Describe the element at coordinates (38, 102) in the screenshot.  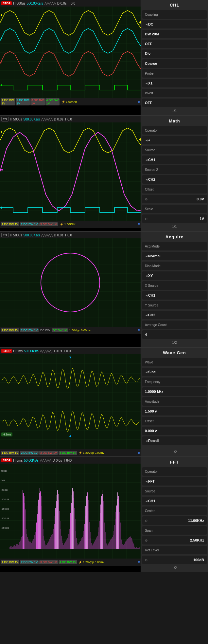
I see `ch3-footer-badge: 3 DC BW1V` at that location.